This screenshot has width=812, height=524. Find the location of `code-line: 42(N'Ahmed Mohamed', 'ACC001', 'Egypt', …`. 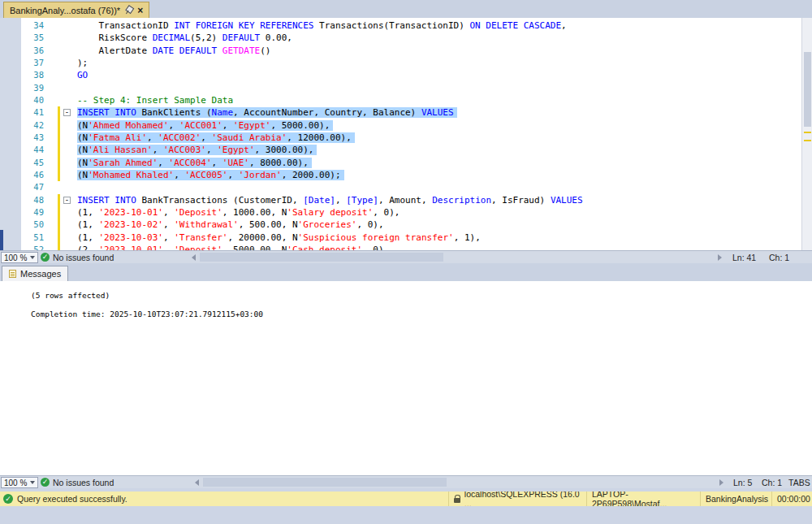

code-line: 42(N'Ahmed Mohamed', 'ACC001', 'Egypt', … is located at coordinates (401, 125).